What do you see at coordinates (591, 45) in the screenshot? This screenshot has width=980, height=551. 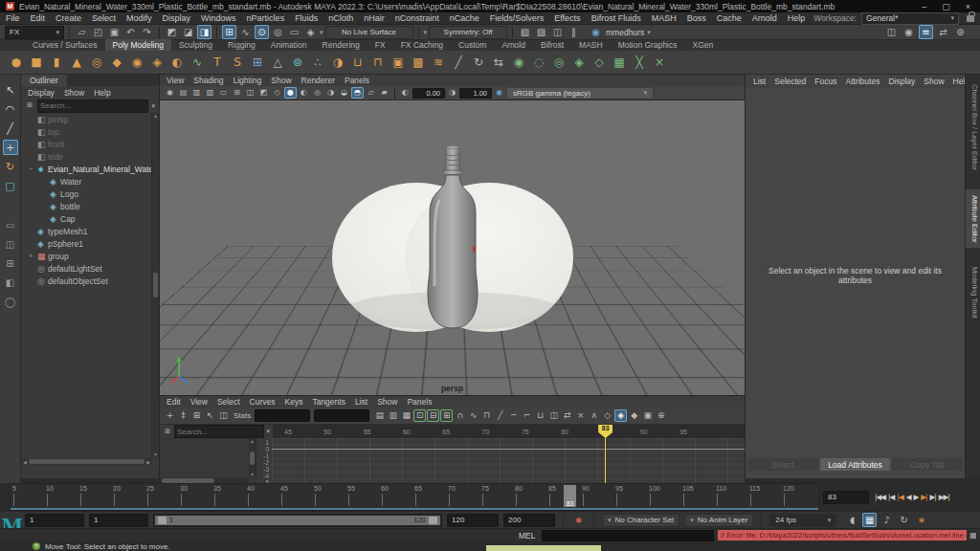 I see `shelf-tab: MASH` at bounding box center [591, 45].